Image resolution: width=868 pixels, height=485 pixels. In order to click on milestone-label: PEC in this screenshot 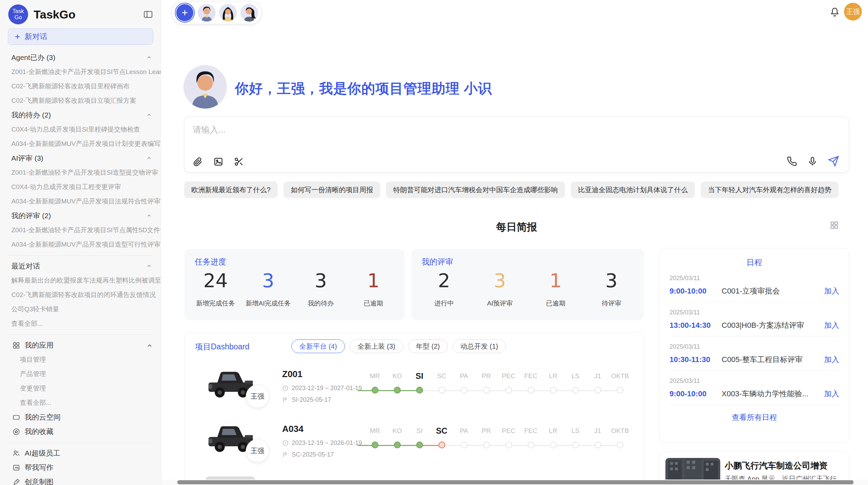, I will do `click(509, 431)`.